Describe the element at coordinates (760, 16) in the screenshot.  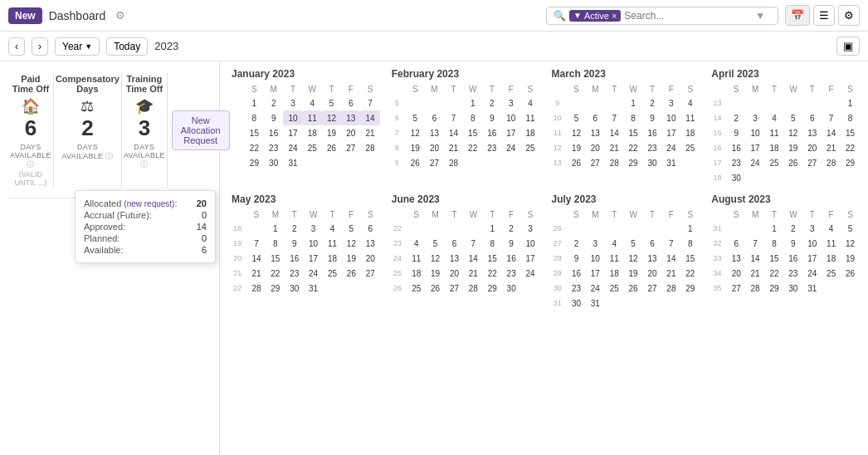
I see `search-dropdown-icon: ▼` at that location.